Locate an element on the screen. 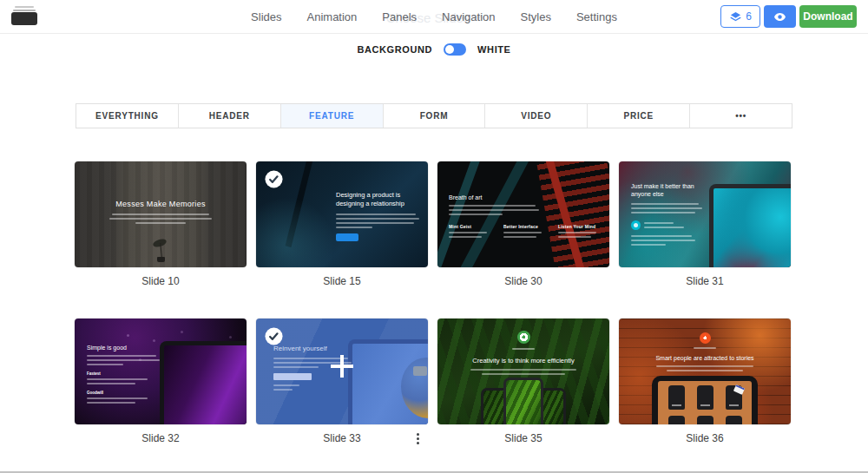 The image size is (868, 473). slide-thumbnail-15: Designing a product is designing a relat… is located at coordinates (342, 214).